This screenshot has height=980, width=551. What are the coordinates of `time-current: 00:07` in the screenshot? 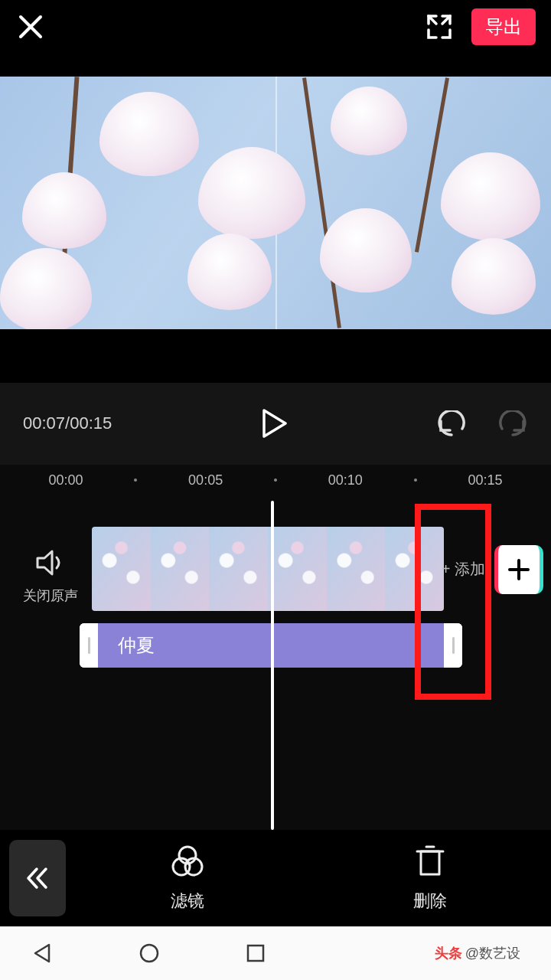 It's located at (44, 423).